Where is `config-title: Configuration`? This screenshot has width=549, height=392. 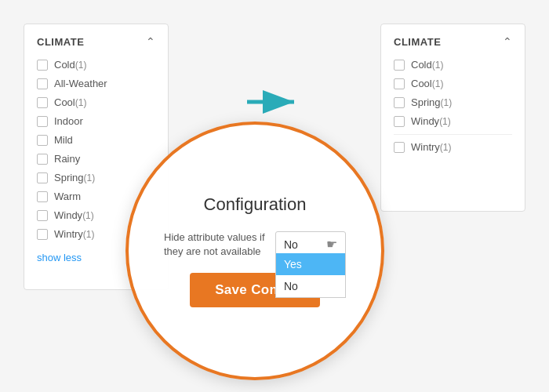
config-title: Configuration is located at coordinates (256, 205).